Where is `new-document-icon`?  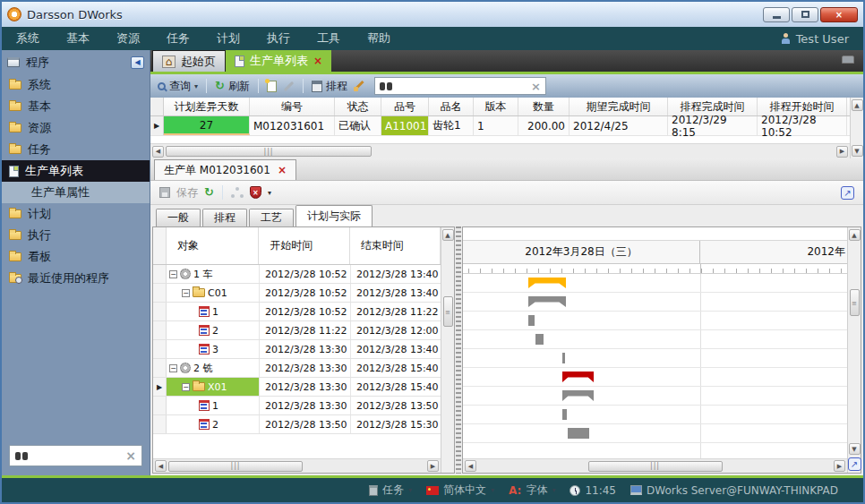
new-document-icon is located at coordinates (272, 86).